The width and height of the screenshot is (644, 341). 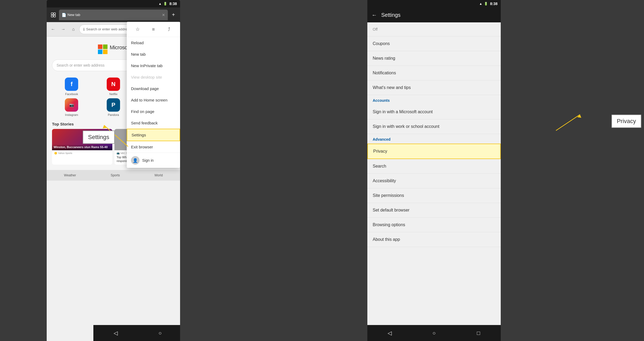 What do you see at coordinates (403, 112) in the screenshot?
I see `signin-microsoft-label: Sign in with a Microsoft account` at bounding box center [403, 112].